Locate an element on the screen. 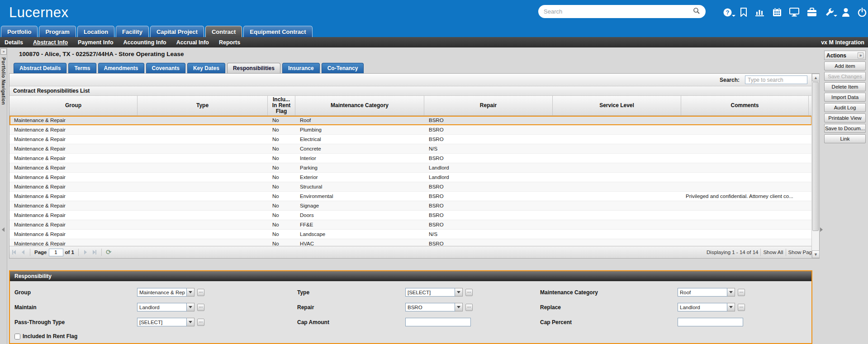 This screenshot has height=344, width=868. import-data-button: Import Data is located at coordinates (845, 97).